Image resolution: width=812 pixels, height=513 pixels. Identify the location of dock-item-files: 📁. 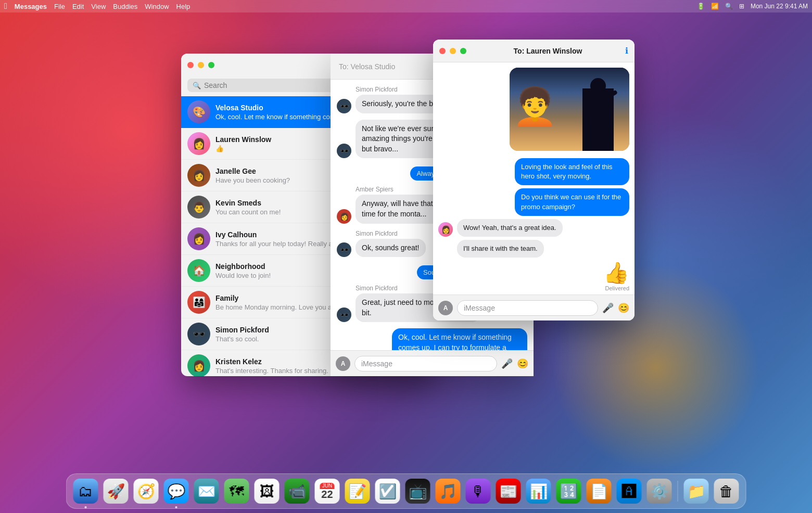
(696, 491).